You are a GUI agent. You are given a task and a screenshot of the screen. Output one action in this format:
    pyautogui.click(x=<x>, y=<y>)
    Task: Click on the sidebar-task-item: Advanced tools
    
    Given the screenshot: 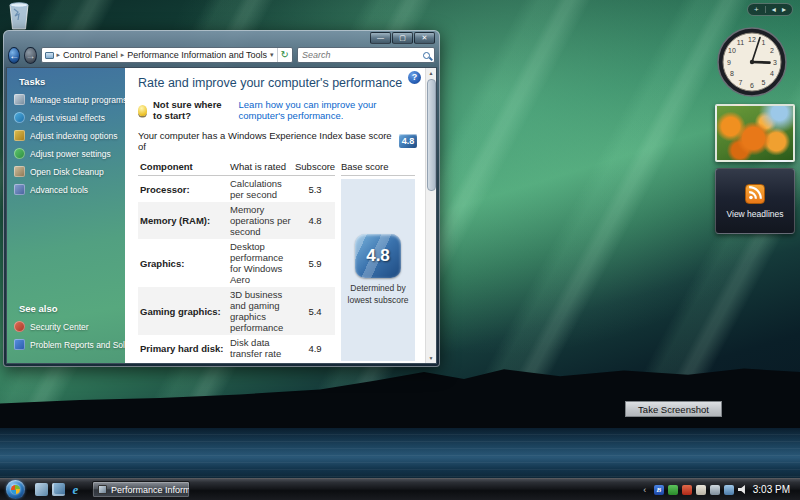 What is the action you would take?
    pyautogui.click(x=67, y=190)
    